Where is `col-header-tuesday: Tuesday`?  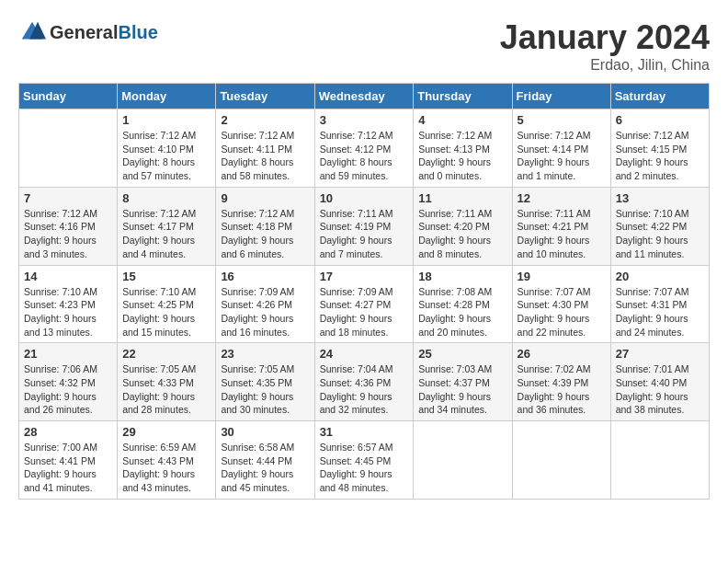 col-header-tuesday: Tuesday is located at coordinates (265, 97).